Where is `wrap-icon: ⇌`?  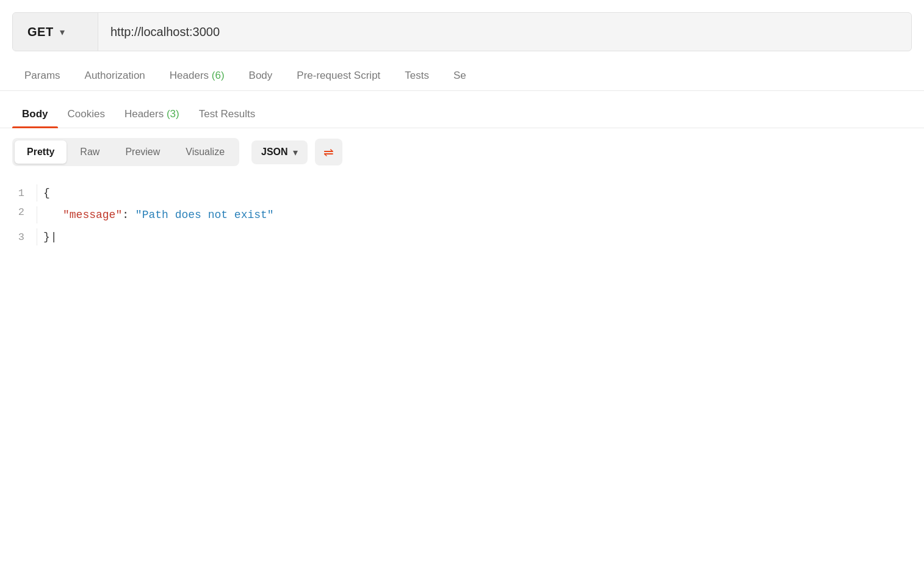
wrap-icon: ⇌ is located at coordinates (328, 152).